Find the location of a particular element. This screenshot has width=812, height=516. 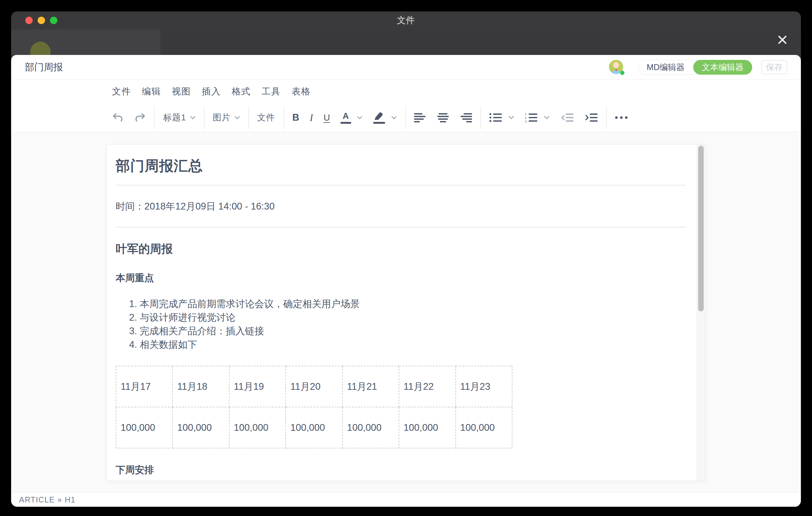

more-tools-button is located at coordinates (621, 117).